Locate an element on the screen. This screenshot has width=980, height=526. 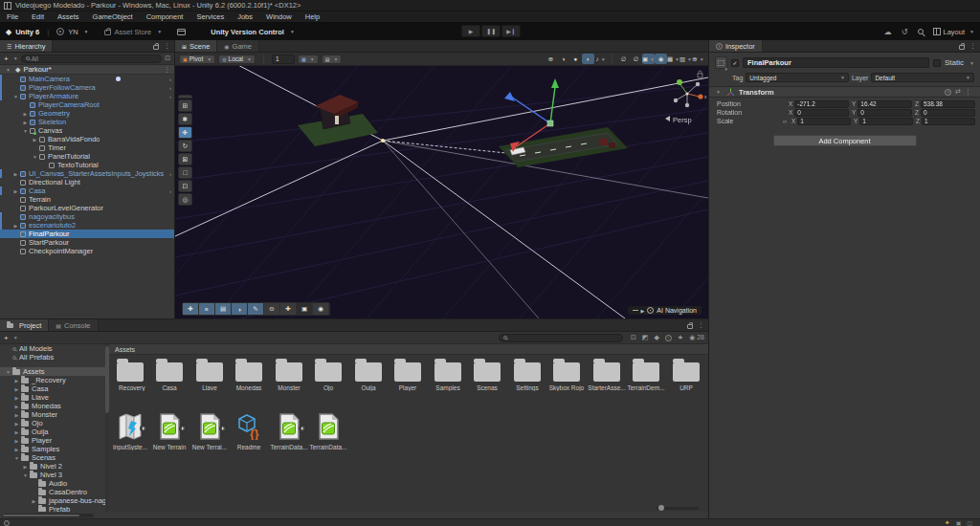
hierarchy-item: Terrain is located at coordinates (87, 199).